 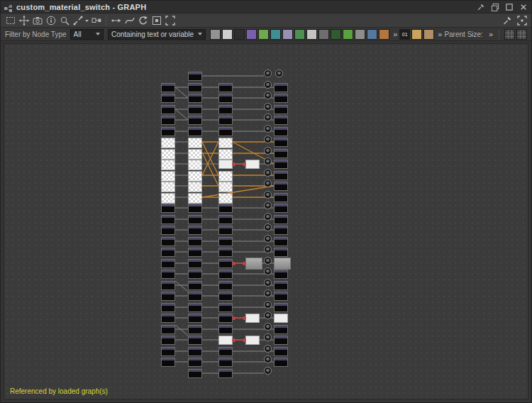 What do you see at coordinates (51, 21) in the screenshot?
I see `info-tool` at bounding box center [51, 21].